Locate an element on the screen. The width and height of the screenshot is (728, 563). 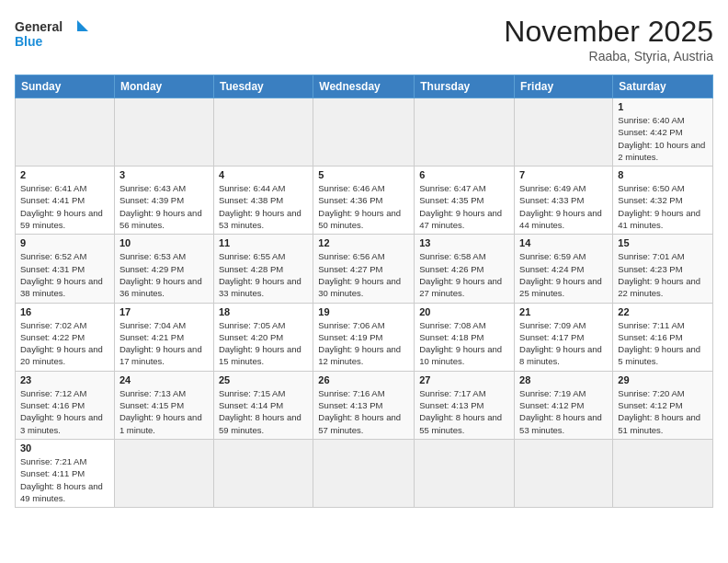
day-number: 13 is located at coordinates (464, 243).